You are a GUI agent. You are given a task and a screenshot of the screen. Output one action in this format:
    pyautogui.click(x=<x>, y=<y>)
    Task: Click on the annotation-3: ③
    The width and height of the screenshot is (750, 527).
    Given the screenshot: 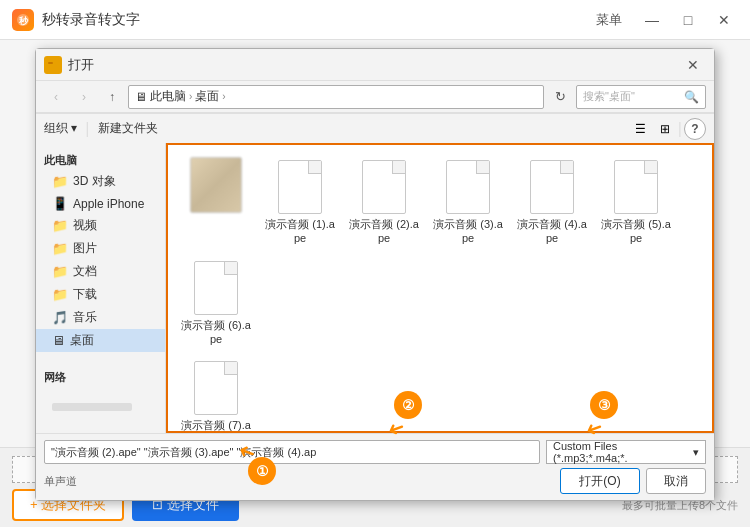 What is the action you would take?
    pyautogui.click(x=604, y=405)
    